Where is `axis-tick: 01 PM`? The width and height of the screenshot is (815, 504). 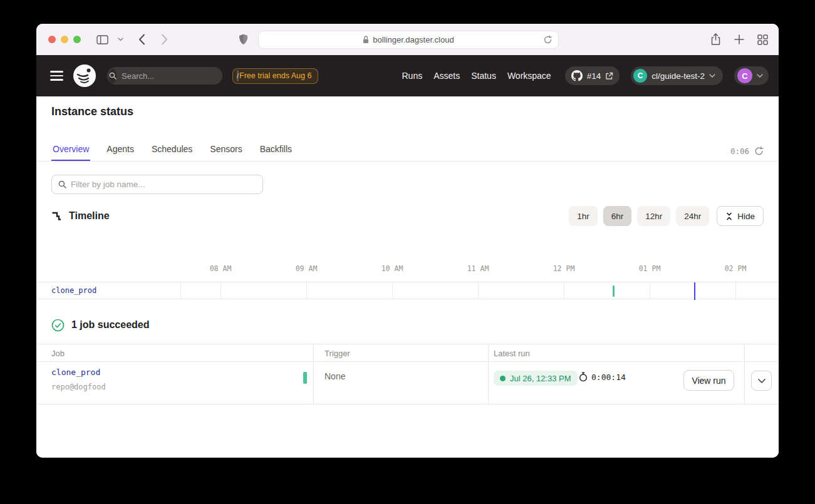 axis-tick: 01 PM is located at coordinates (650, 269).